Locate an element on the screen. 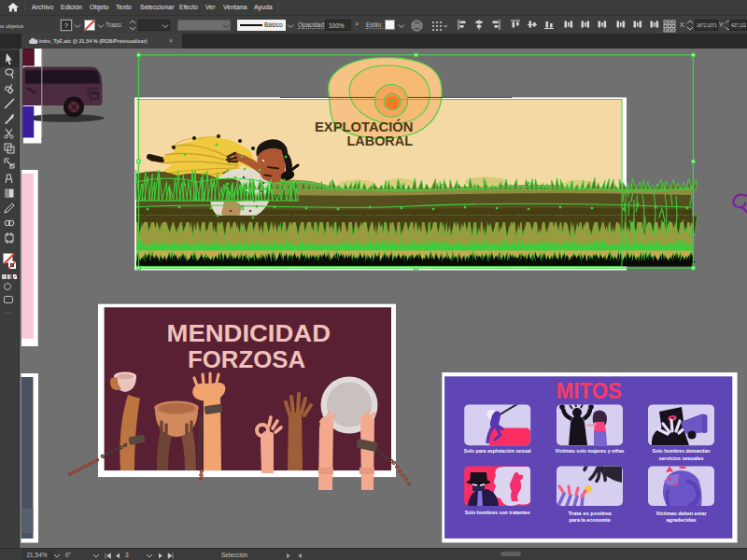 This screenshot has height=560, width=747. svg-text: Víctimas solo mujeres y niñas is located at coordinates (590, 451).